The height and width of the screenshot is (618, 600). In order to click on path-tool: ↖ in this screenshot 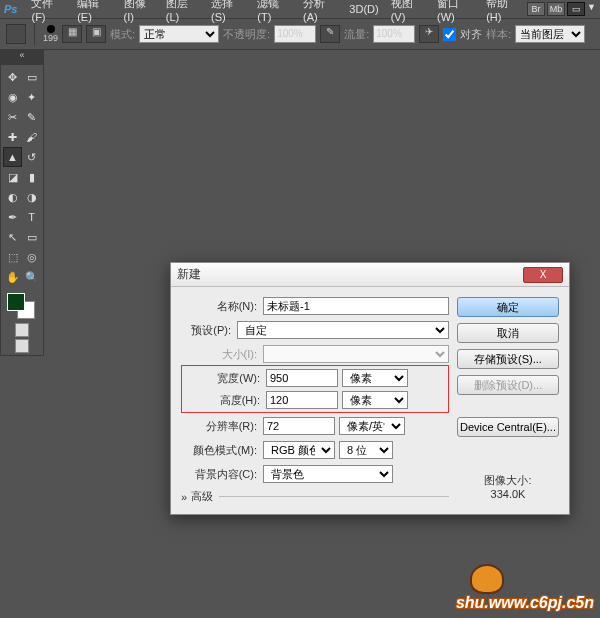, I will do `click(12, 237)`.